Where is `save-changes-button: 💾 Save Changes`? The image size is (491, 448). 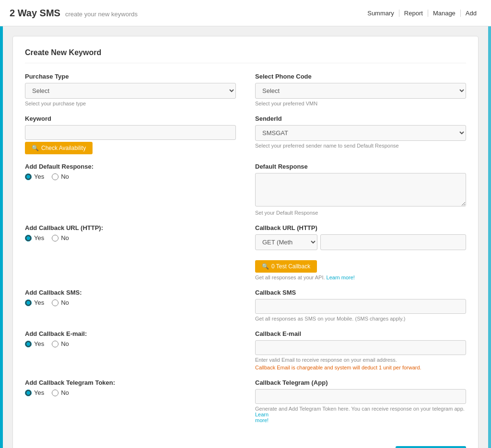 save-changes-button: 💾 Save Changes is located at coordinates (431, 447).